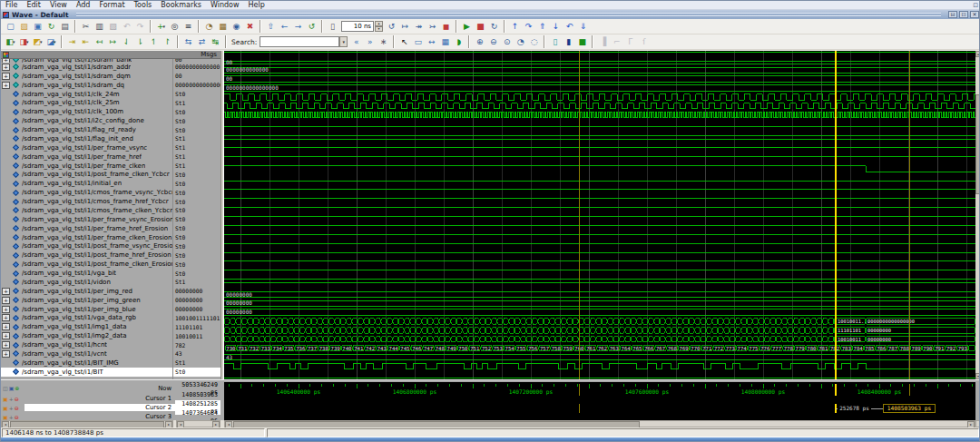  I want to click on zoom-cursor-icon: ◌, so click(534, 42).